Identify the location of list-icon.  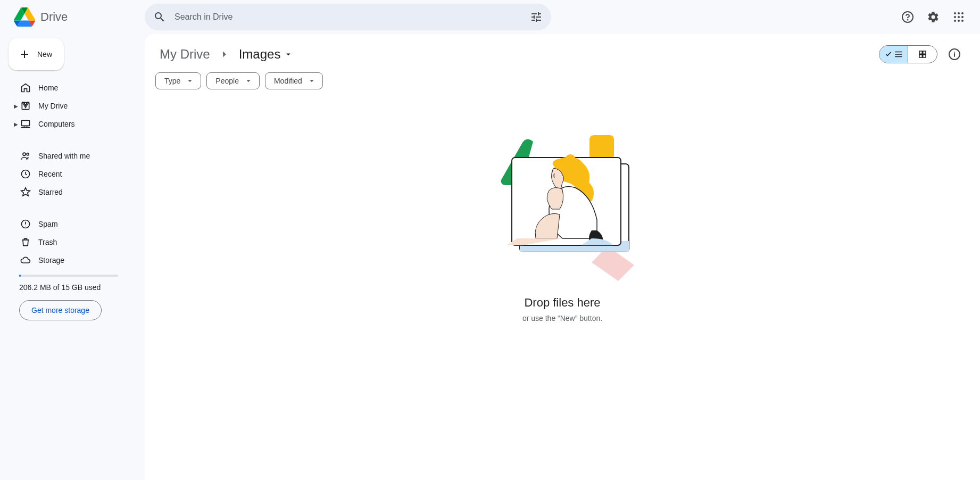
(899, 54).